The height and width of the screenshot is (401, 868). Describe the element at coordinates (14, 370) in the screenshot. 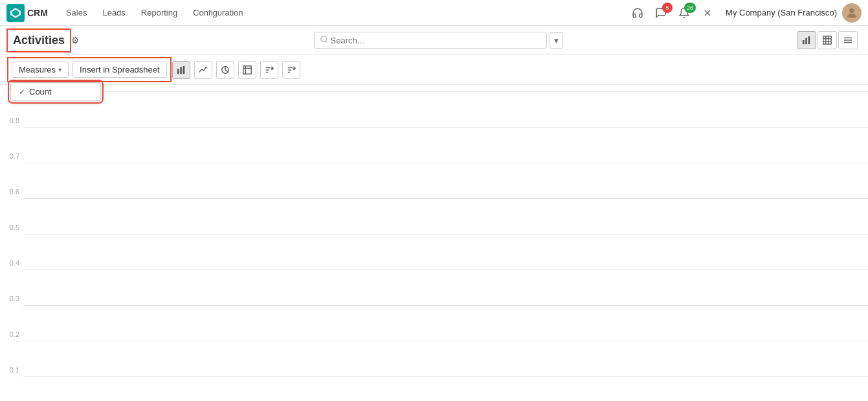

I see `y-label-01: 0.1` at that location.